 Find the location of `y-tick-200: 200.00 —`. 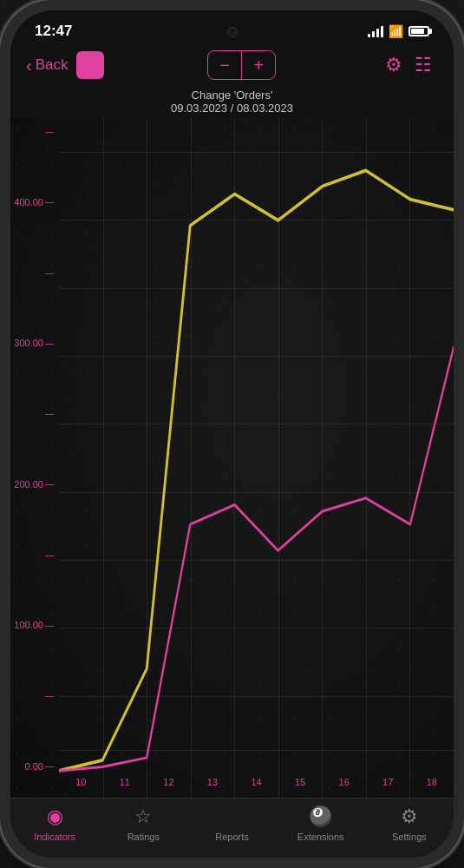

y-tick-200: 200.00 — is located at coordinates (34, 484).